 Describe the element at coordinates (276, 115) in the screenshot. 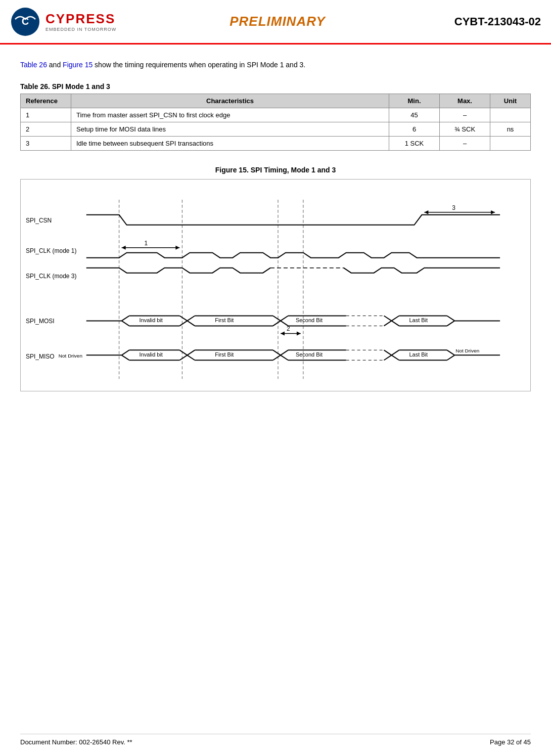

I see `table-row: 1 Time from master assert SPI_CSN to fir…` at that location.